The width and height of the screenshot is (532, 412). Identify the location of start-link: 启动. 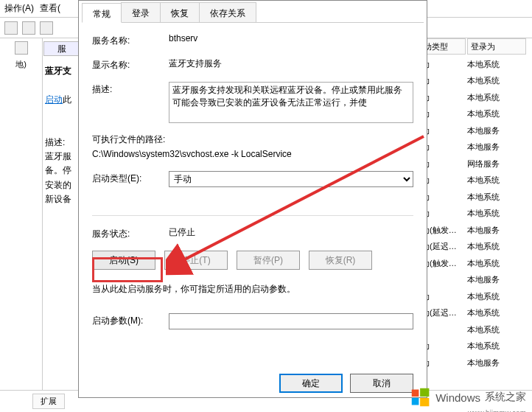
(54, 99).